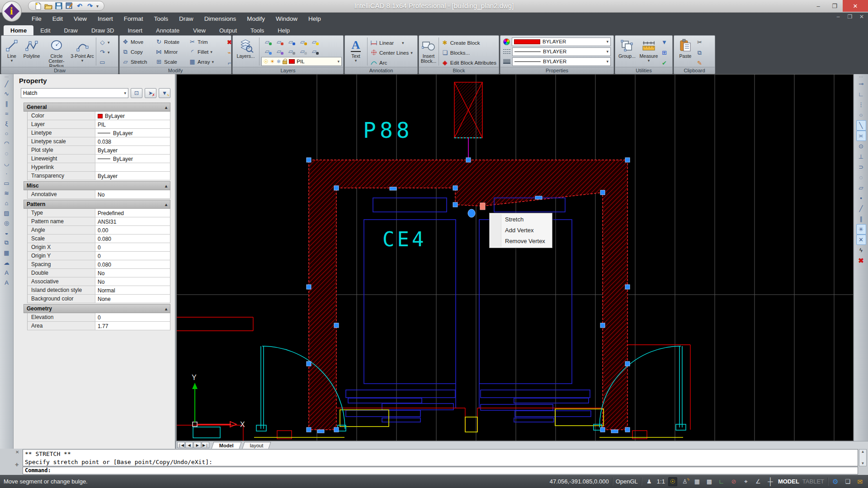 The width and height of the screenshot is (868, 488). Describe the element at coordinates (861, 146) in the screenshot. I see `snap-toolbar-icon: ⊙` at that location.